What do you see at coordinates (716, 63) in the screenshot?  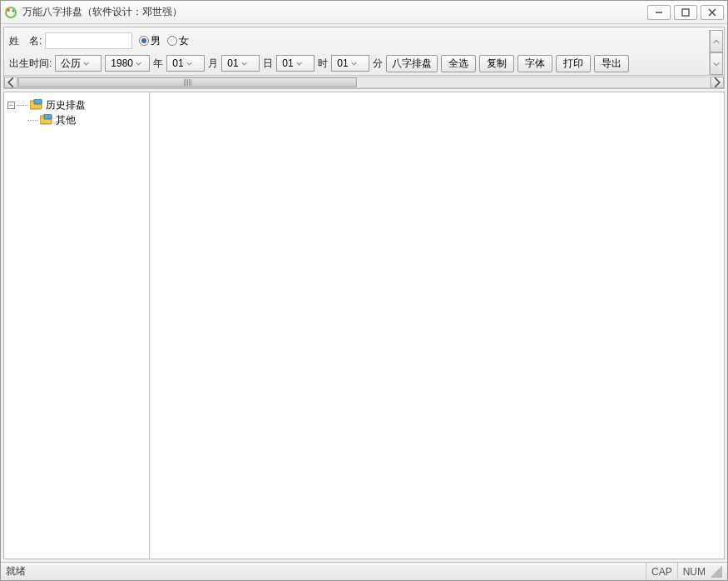 I see `scroll-down-button` at bounding box center [716, 63].